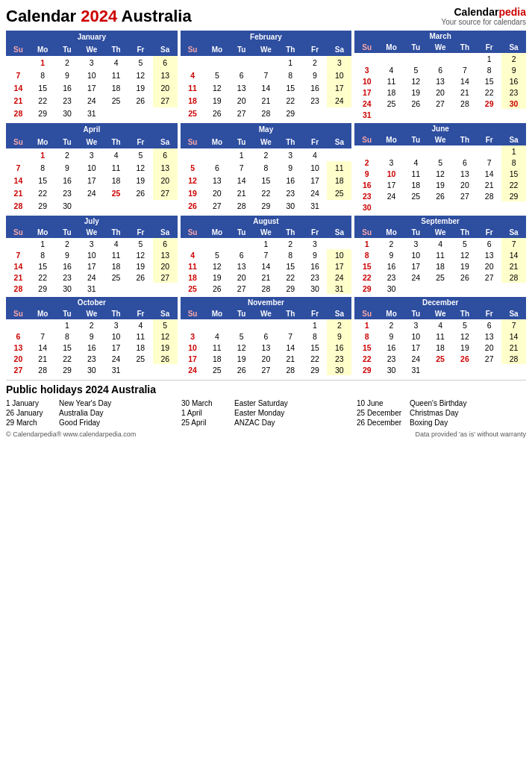 The height and width of the screenshot is (764, 532). I want to click on month-header-june: June, so click(440, 128).